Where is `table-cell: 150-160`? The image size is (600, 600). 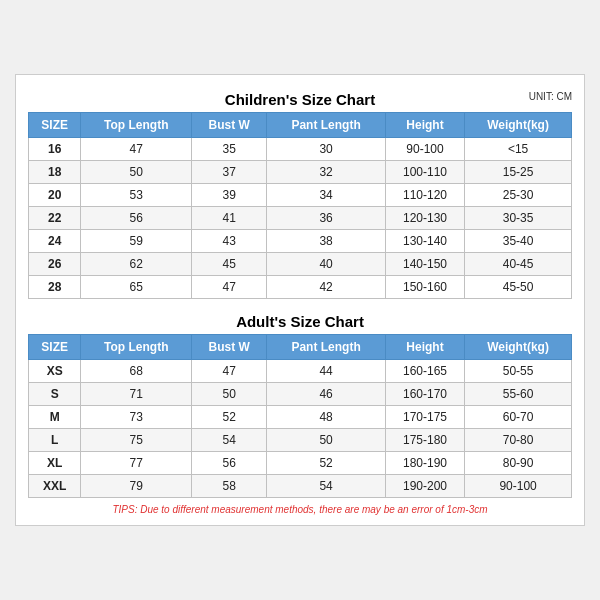
table-cell: 150-160 is located at coordinates (424, 288).